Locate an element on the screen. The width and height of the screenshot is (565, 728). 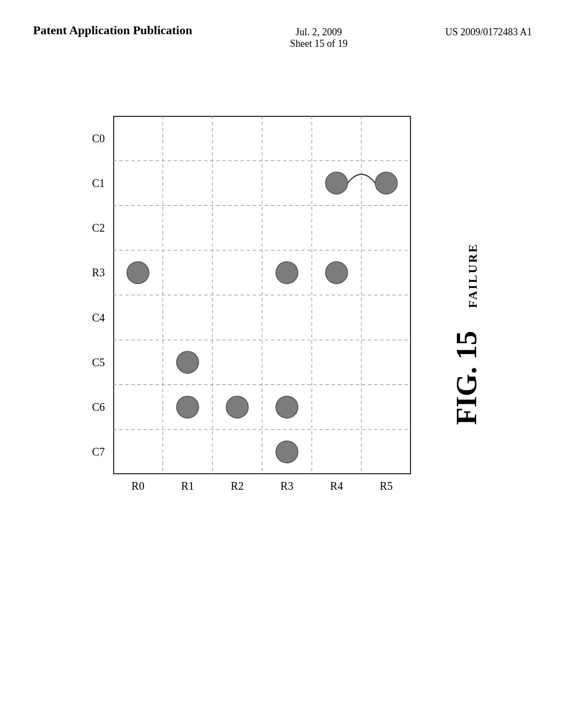
y-label-r3: R3 is located at coordinates (98, 272).